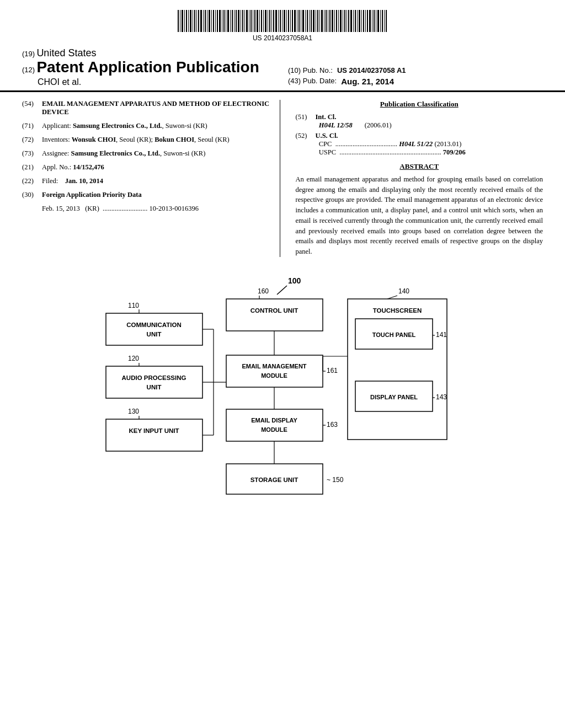 This screenshot has width=565, height=728. Describe the element at coordinates (154, 334) in the screenshot. I see `comm-unit-label2: UNIT` at that location.